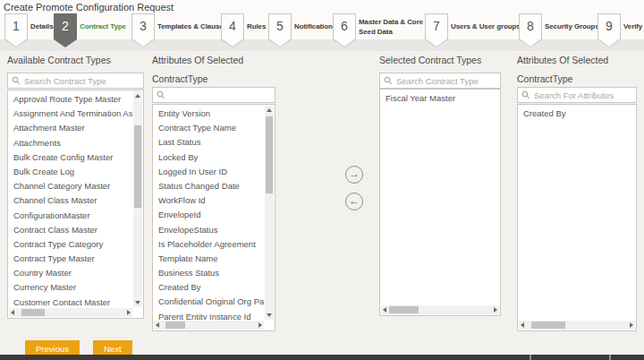  What do you see at coordinates (233, 30) in the screenshot?
I see `step-4-chevron: 4` at bounding box center [233, 30].